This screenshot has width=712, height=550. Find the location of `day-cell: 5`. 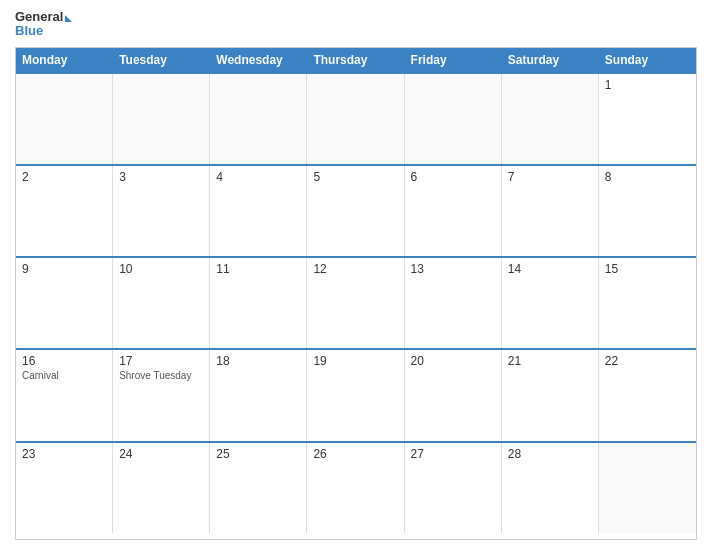

day-cell: 5 is located at coordinates (356, 211).